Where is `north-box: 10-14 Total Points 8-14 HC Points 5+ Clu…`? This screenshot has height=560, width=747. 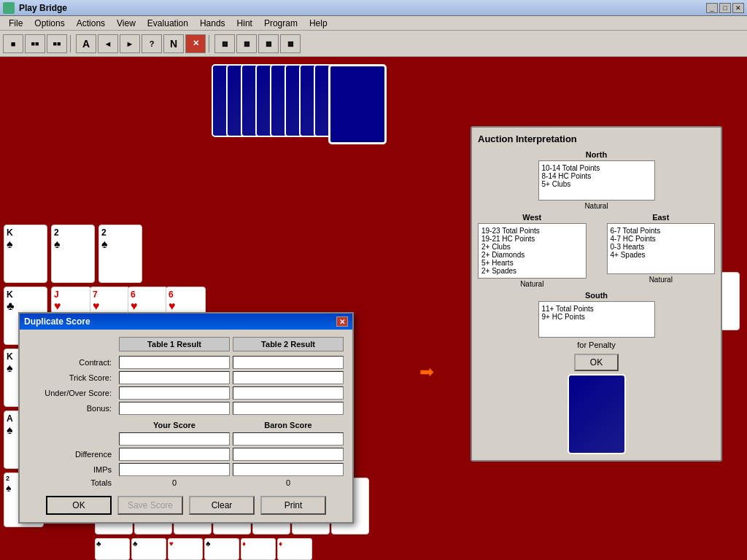 north-box: 10-14 Total Points 8-14 HC Points 5+ Clu… is located at coordinates (597, 181).